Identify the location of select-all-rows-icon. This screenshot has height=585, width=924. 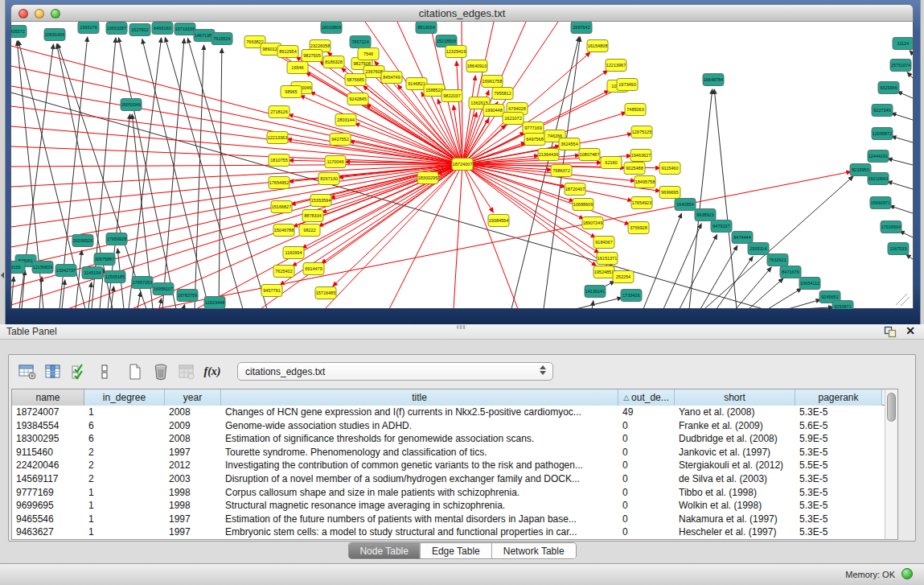
(79, 372).